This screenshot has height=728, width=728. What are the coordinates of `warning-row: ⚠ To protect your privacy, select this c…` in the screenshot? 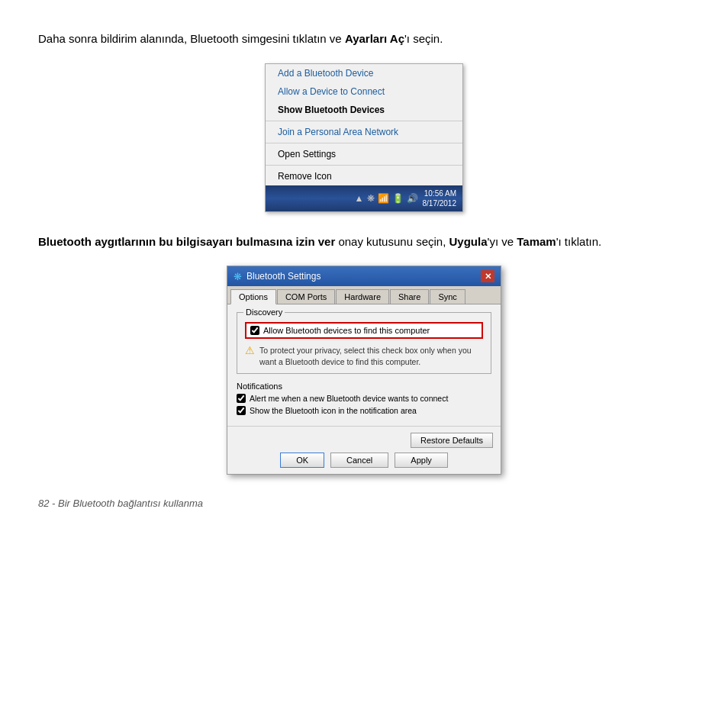 It's located at (364, 356).